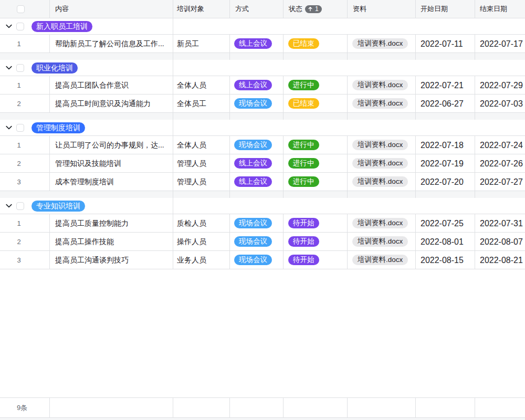 The width and height of the screenshot is (525, 420). Describe the element at coordinates (202, 242) in the screenshot. I see `cell-audience: 操作人员` at that location.